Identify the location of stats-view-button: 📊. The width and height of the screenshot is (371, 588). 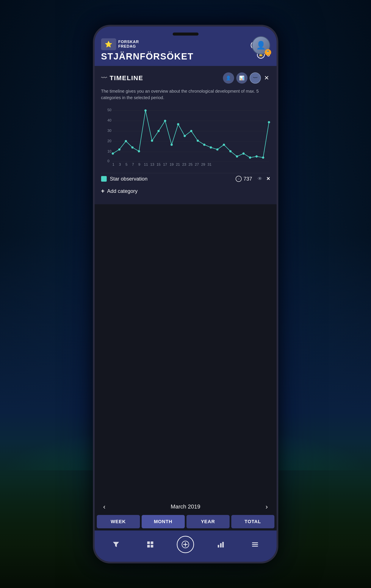
(242, 78).